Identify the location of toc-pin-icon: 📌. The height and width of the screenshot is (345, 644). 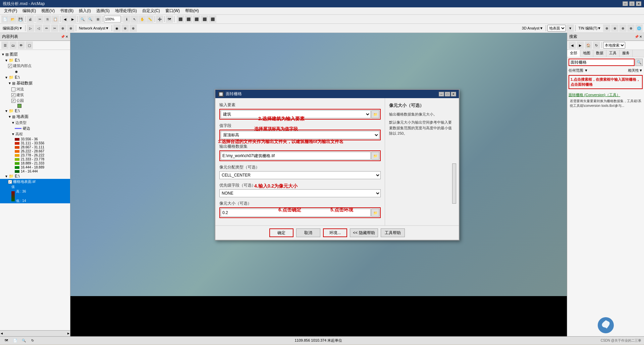
(63, 37).